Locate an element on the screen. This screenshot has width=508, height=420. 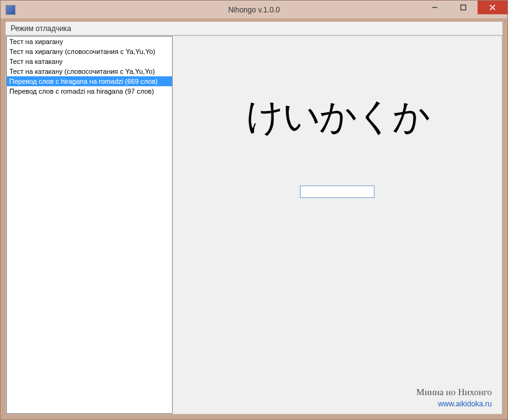
list-item: Тест на катакану (словосочитания с Ya,Yu… is located at coordinates (89, 71).